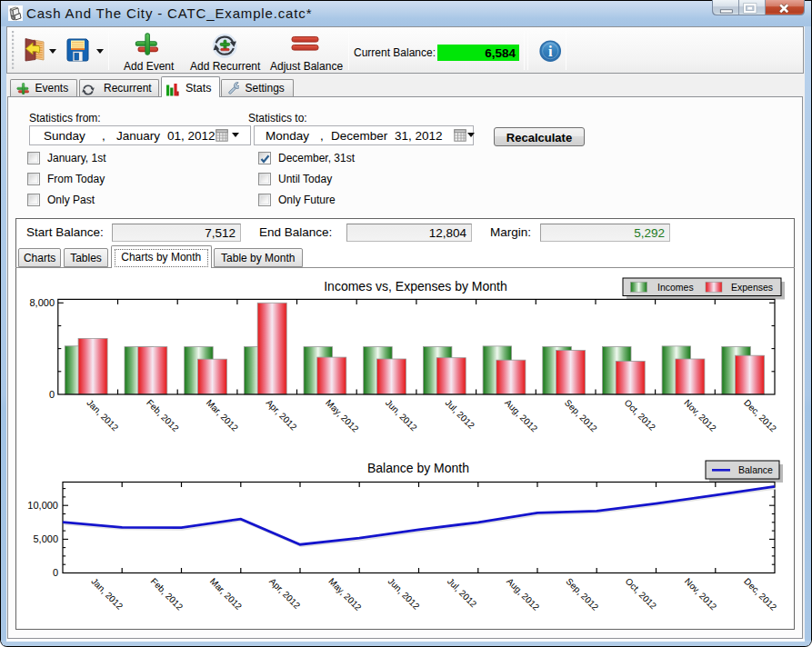 The image size is (812, 647). I want to click on svg-text: 10,000, so click(43, 505).